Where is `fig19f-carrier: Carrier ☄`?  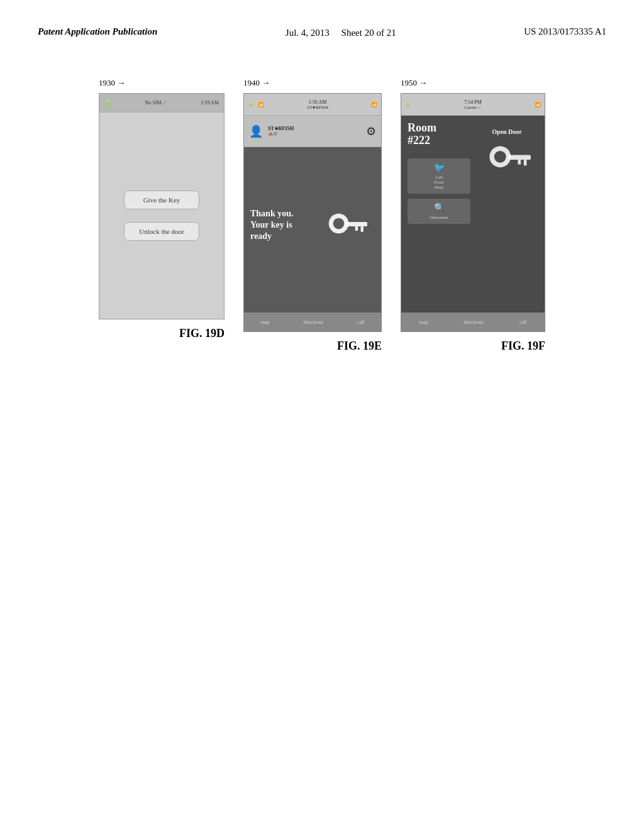
fig19f-carrier: Carrier ☄ is located at coordinates (473, 108).